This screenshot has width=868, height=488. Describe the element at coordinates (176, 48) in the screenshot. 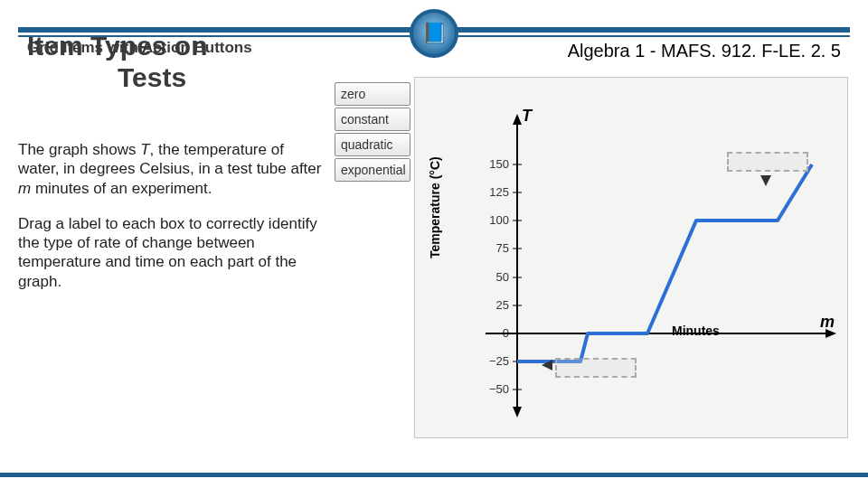

I see `title-subline: Grid Items with Action Buttons` at that location.